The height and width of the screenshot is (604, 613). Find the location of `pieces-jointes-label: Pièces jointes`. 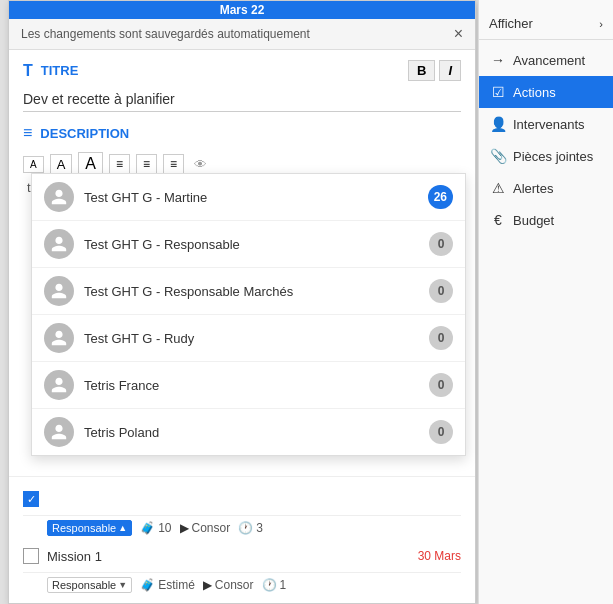

pieces-jointes-label: Pièces jointes is located at coordinates (553, 156).